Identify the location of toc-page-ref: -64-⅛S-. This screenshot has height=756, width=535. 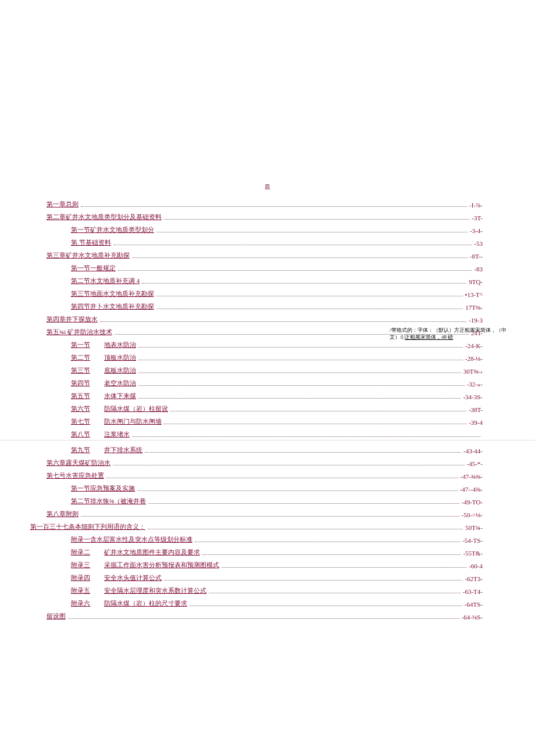
(472, 617).